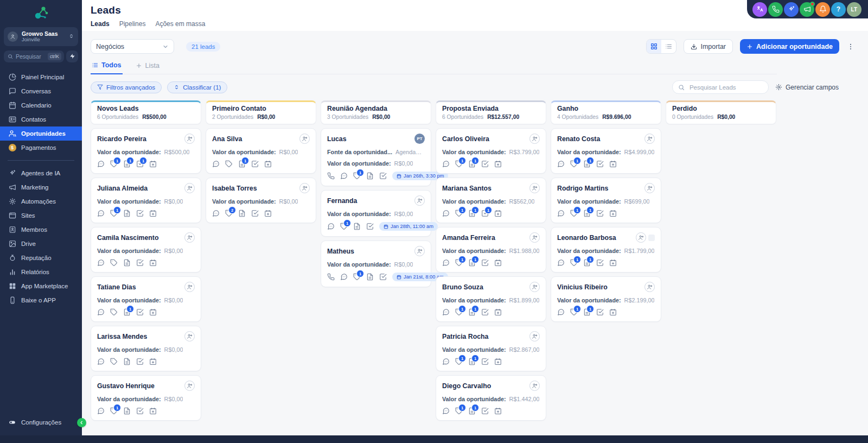 The image size is (868, 443). What do you see at coordinates (146, 299) in the screenshot?
I see `opportunity-card: Tatiane Dias Valor da oportunidade: R$0,…` at bounding box center [146, 299].